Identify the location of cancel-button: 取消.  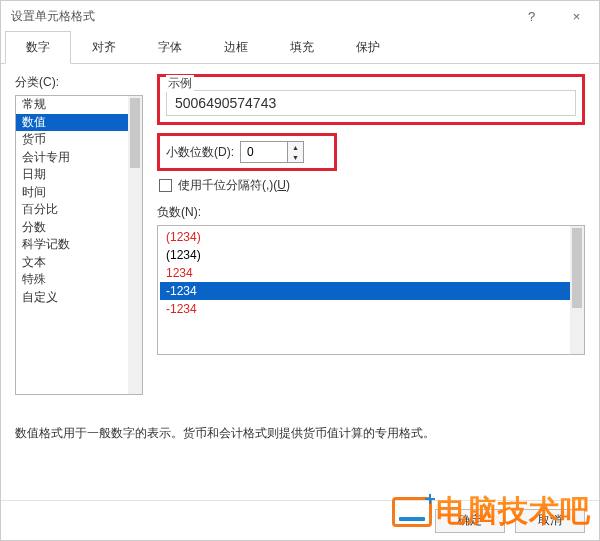
(550, 521).